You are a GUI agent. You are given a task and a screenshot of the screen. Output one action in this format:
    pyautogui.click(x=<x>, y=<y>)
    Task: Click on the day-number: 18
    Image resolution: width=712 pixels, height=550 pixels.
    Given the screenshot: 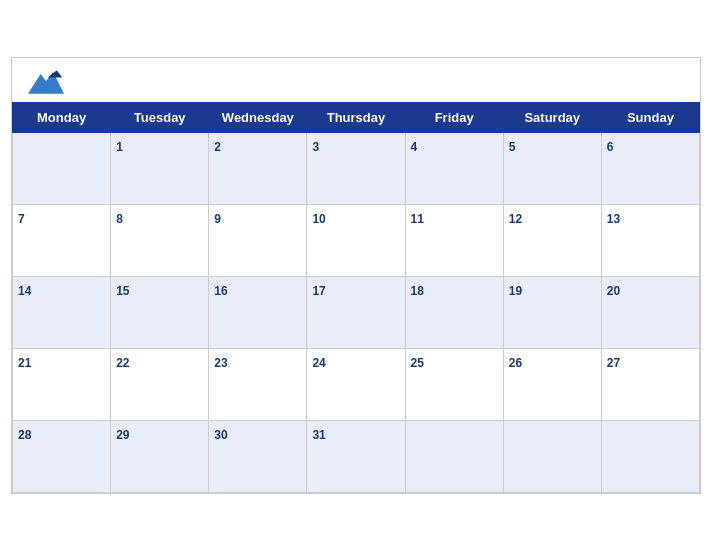 What is the action you would take?
    pyautogui.click(x=418, y=291)
    